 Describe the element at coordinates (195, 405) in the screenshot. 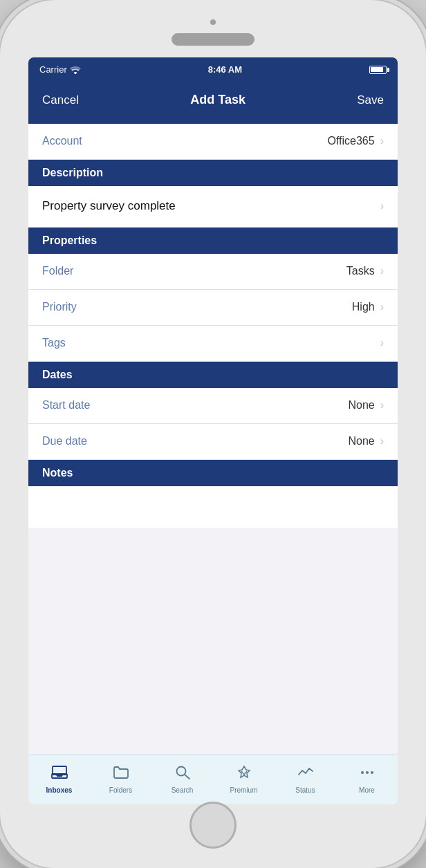

I see `start-date-label: Start date` at that location.